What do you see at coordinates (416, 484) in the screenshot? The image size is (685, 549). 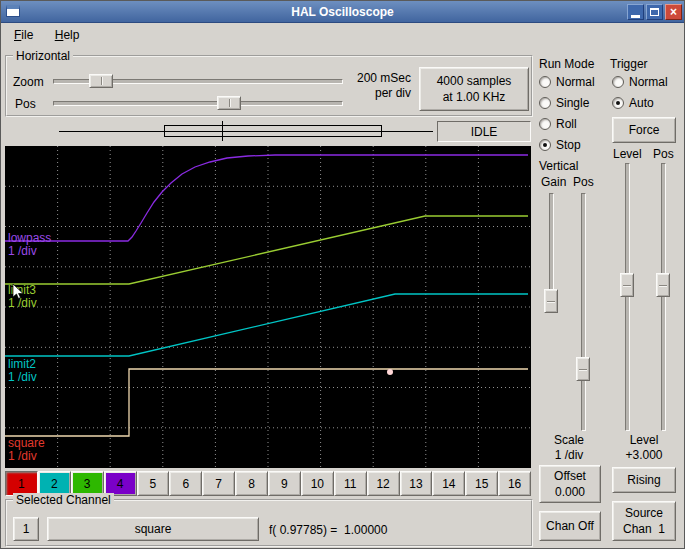 I see `channel-button-13: 13` at bounding box center [416, 484].